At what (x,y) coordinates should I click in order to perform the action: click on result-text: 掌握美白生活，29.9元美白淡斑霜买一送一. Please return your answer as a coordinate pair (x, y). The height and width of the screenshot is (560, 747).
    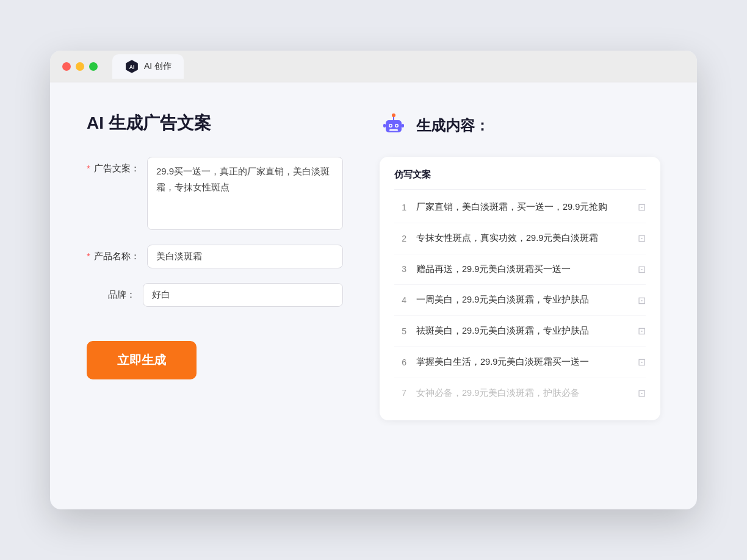
    Looking at the image, I should click on (522, 362).